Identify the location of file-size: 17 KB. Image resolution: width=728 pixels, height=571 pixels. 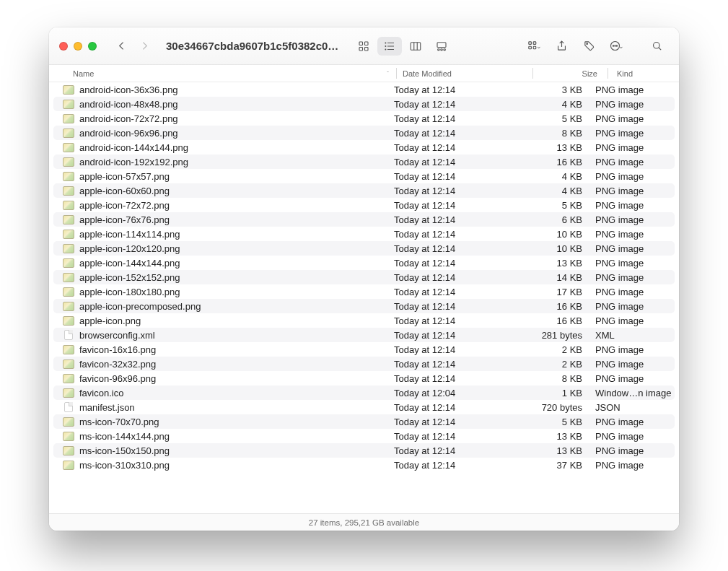
(558, 292).